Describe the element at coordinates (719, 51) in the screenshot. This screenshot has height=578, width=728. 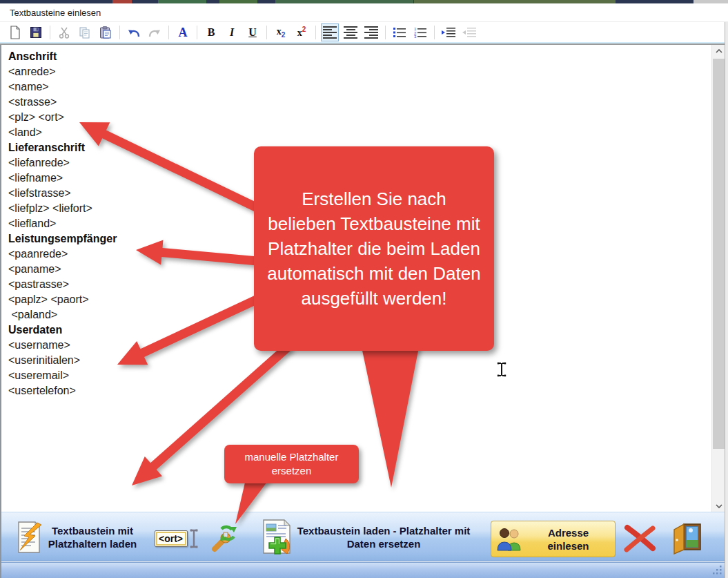
I see `chevron-up-icon` at that location.